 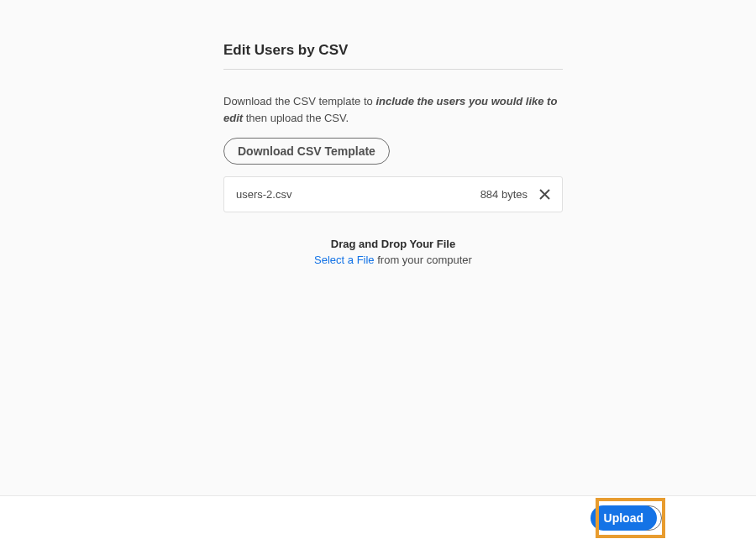 What do you see at coordinates (296, 118) in the screenshot?
I see `instruction-suffix: then upload the CSV.` at bounding box center [296, 118].